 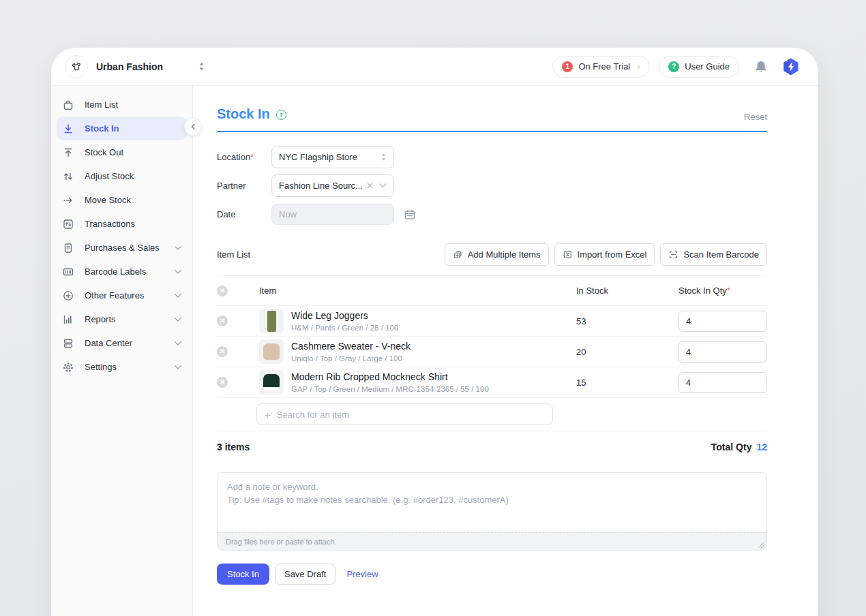 What do you see at coordinates (567, 255) in the screenshot?
I see `excel-icon` at bounding box center [567, 255].